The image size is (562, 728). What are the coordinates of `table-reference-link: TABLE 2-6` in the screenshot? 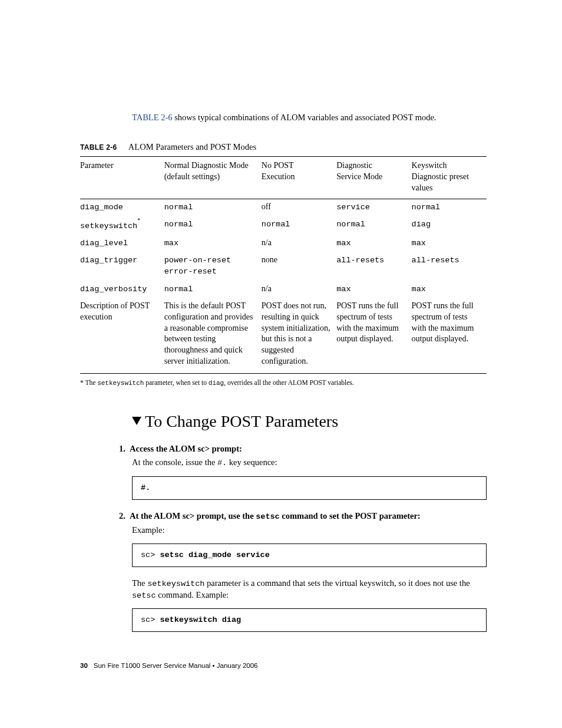 It's located at (152, 117).